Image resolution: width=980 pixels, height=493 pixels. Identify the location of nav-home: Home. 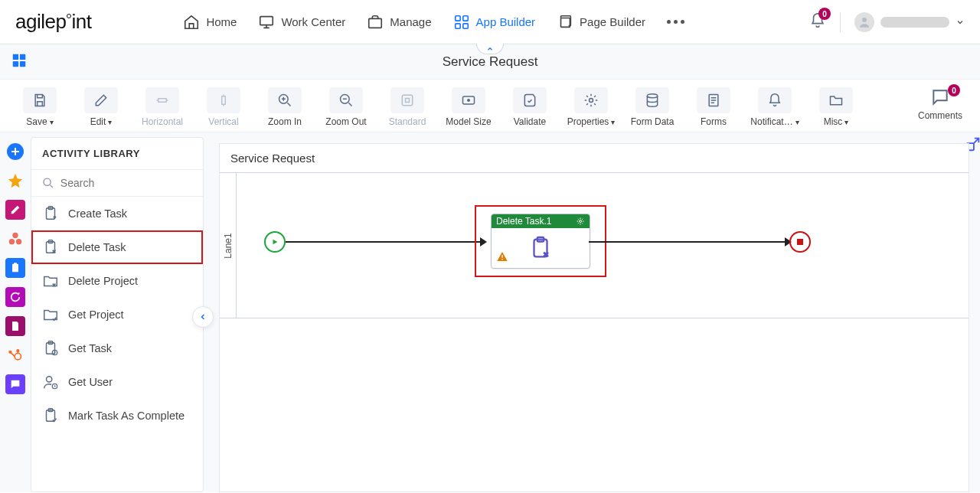
(210, 22).